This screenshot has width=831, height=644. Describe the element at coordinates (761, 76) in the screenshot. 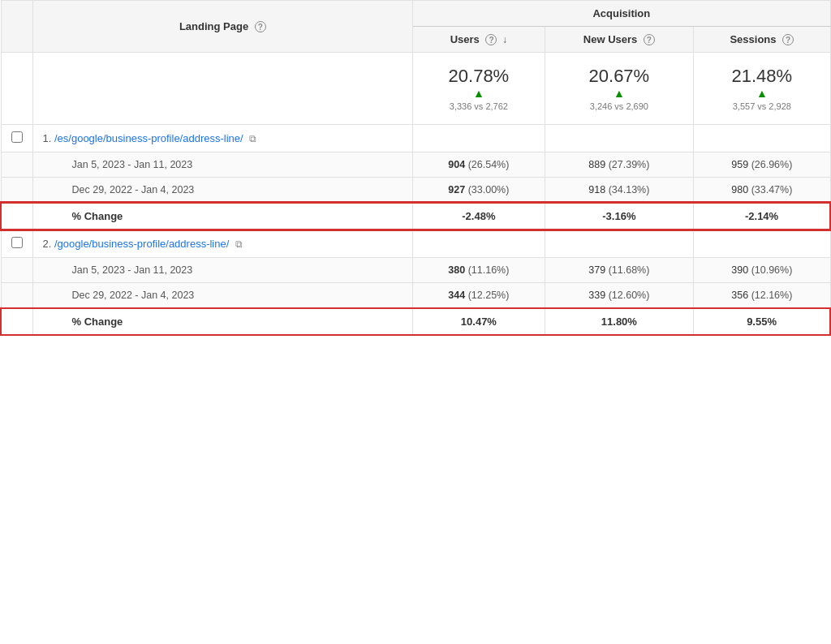

I see `summary-sessions-pct: 21.48%` at that location.